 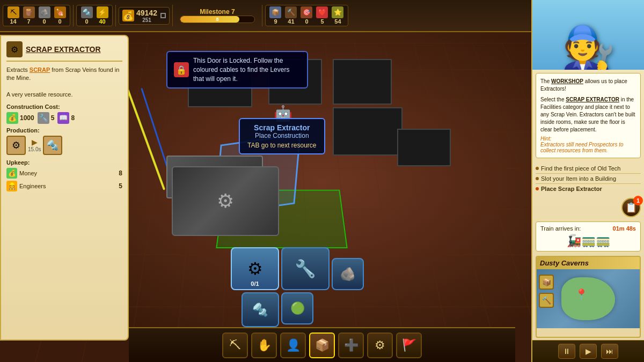 What do you see at coordinates (380, 345) in the screenshot?
I see `toolbar-settings-btn: ⚙` at bounding box center [380, 345].